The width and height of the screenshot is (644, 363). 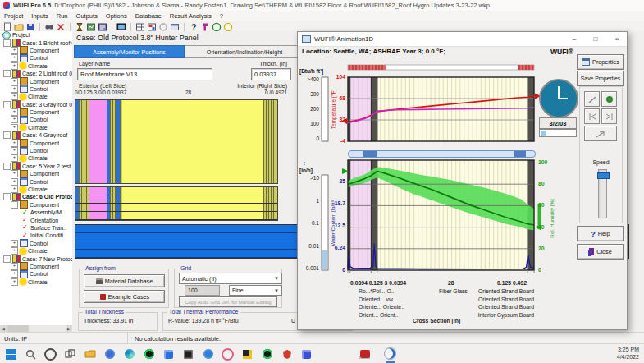 What do you see at coordinates (604, 176) in the screenshot?
I see `speed-slider-handle` at bounding box center [604, 176].